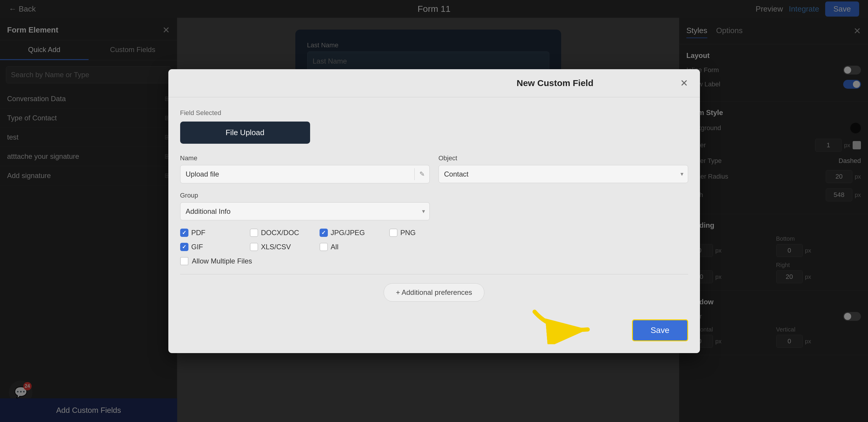  What do you see at coordinates (254, 247) in the screenshot?
I see `xls-checkbox` at bounding box center [254, 247].